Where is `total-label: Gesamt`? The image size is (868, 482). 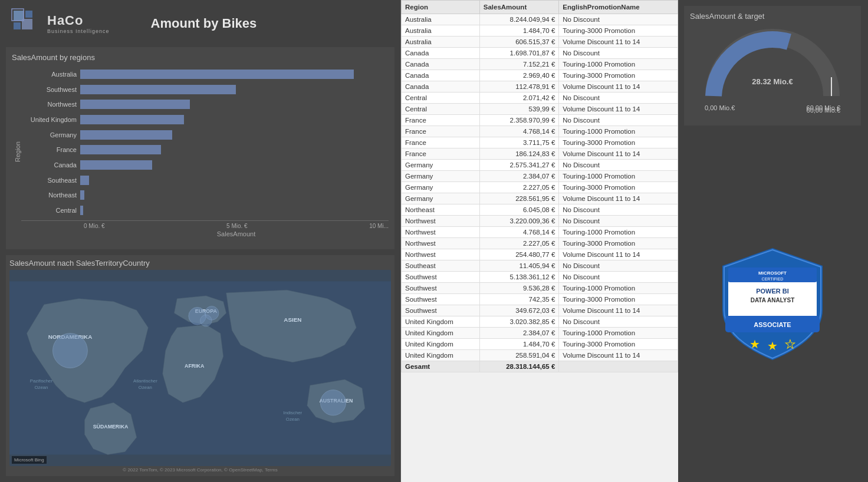 total-label: Gesamt is located at coordinates (441, 367).